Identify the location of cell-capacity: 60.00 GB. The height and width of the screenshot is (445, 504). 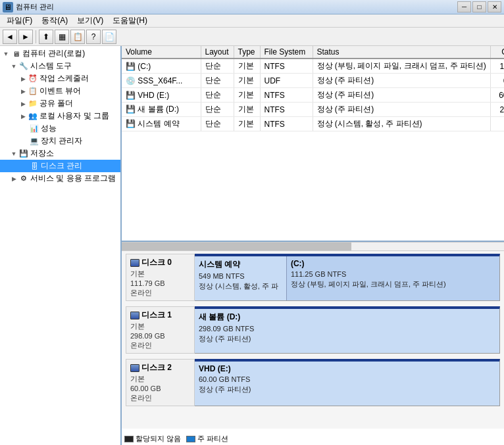
(497, 95).